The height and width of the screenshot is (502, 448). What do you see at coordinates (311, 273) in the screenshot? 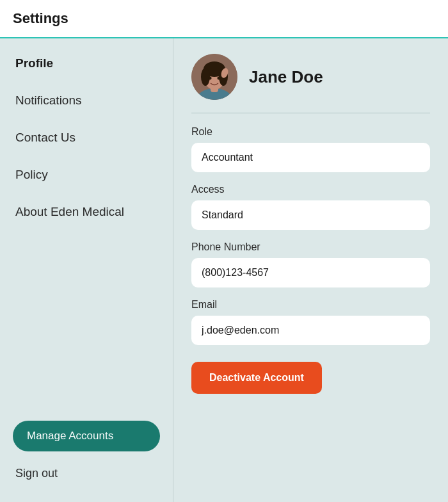
I see `phone-input` at bounding box center [311, 273].